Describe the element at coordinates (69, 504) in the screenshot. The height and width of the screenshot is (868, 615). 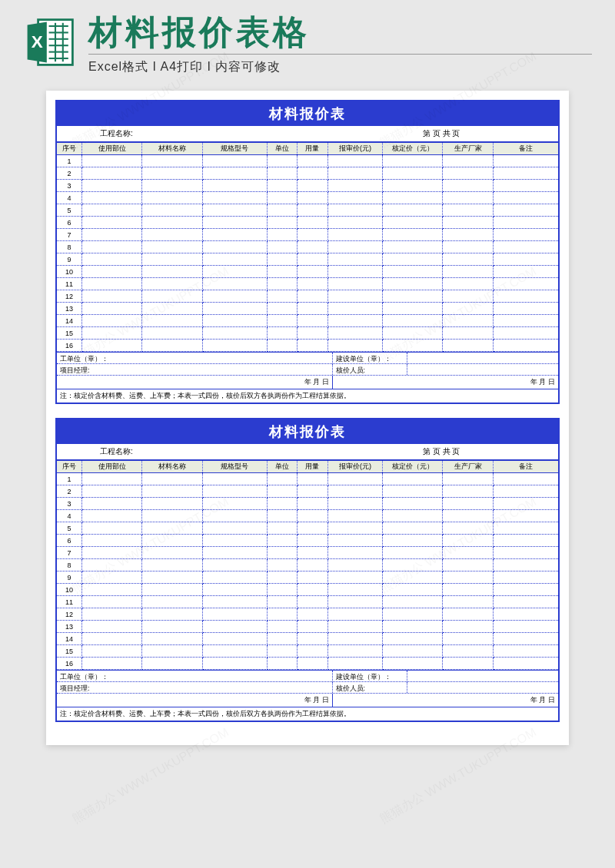
I see `seq-cell: 3` at that location.